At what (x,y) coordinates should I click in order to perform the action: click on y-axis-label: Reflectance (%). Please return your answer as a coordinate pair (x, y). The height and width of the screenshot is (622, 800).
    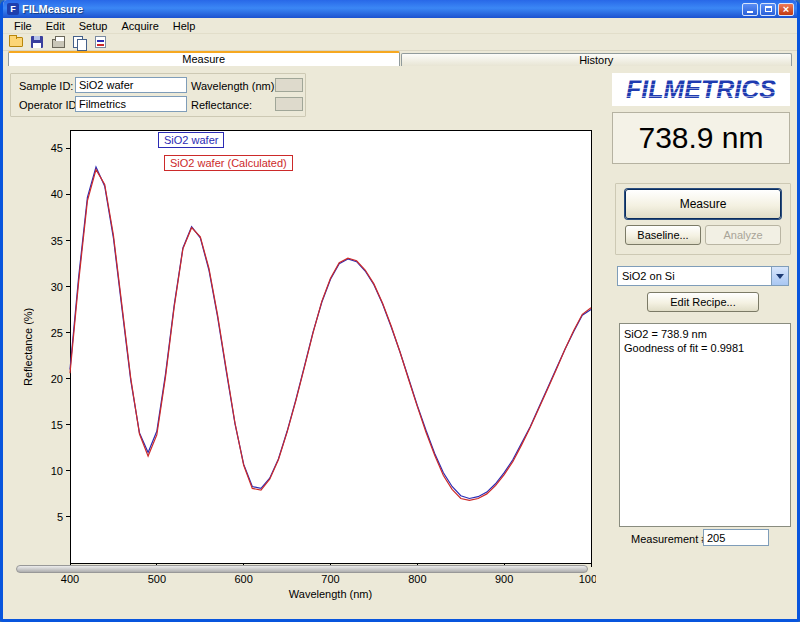
    Looking at the image, I should click on (28, 346).